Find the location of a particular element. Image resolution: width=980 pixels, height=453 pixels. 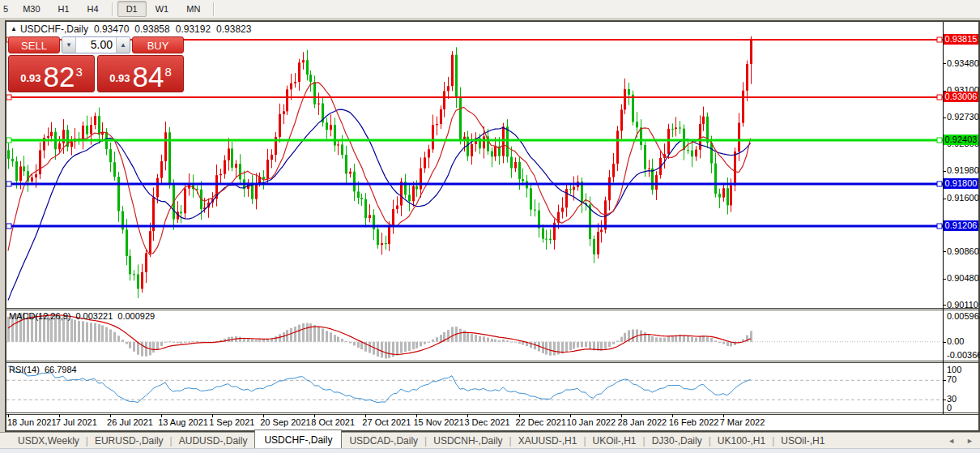

symbol-tab-usdx: USDX,Weekly is located at coordinates (49, 441).